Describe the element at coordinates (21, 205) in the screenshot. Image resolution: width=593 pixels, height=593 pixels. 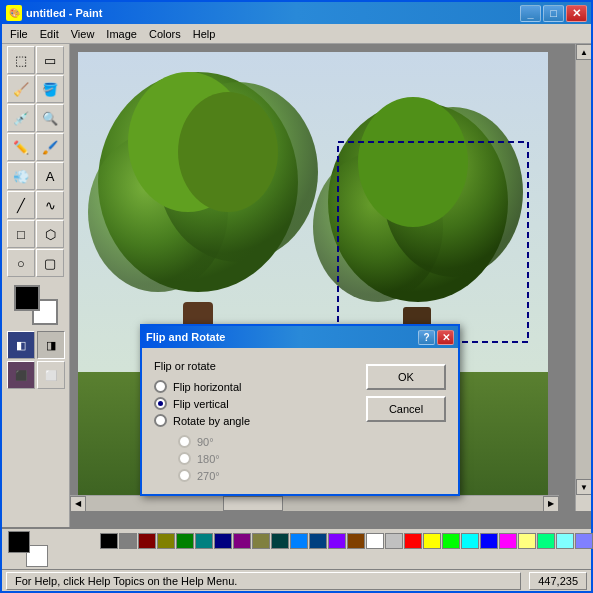
I see `tool-line: ╱` at that location.